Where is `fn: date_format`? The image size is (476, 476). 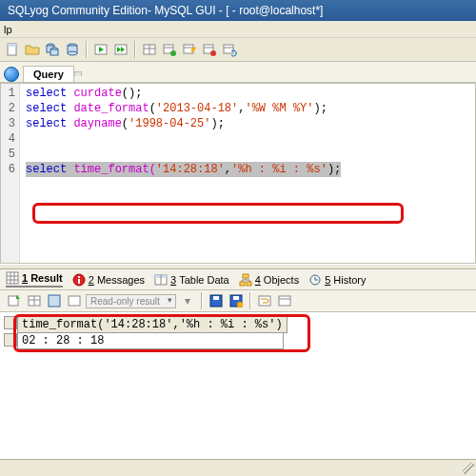
fn: date_format is located at coordinates (108, 109).